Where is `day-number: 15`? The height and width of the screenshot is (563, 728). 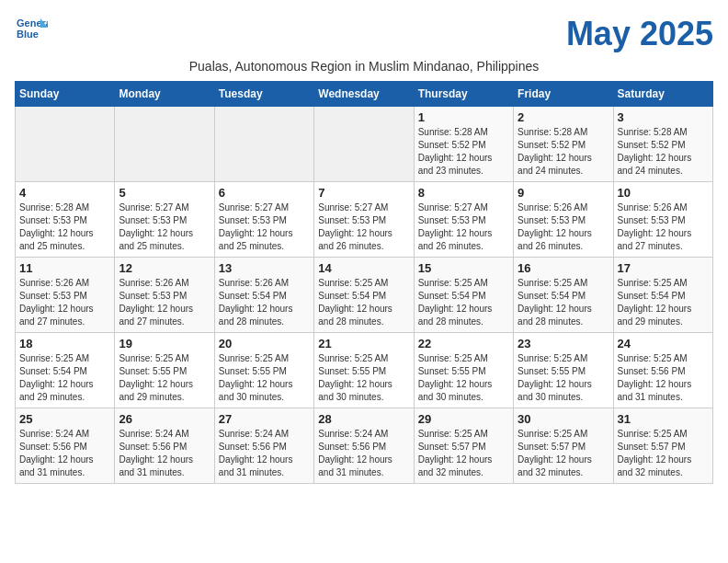 day-number: 15 is located at coordinates (463, 269).